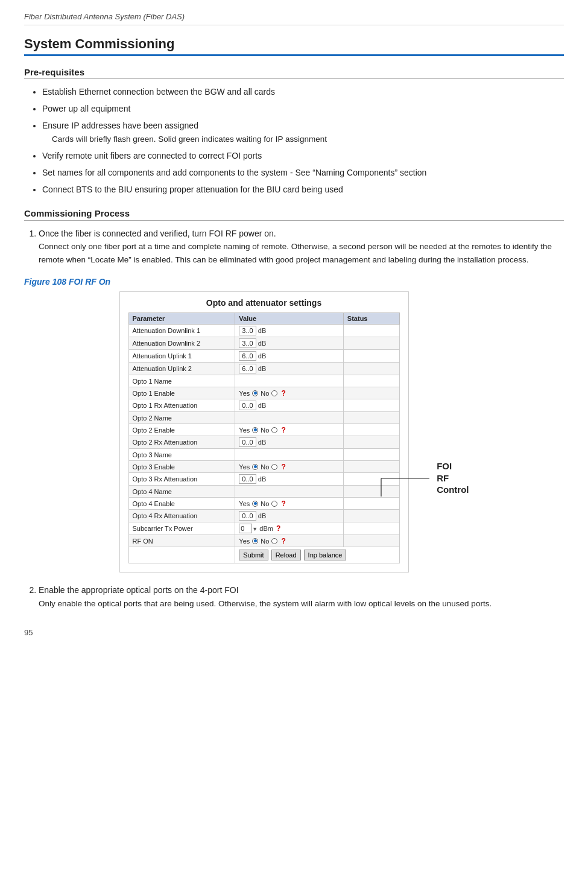 The height and width of the screenshot is (885, 588). Describe the element at coordinates (264, 555) in the screenshot. I see `table-row-buttons: Submit Reload Inp balance` at that location.